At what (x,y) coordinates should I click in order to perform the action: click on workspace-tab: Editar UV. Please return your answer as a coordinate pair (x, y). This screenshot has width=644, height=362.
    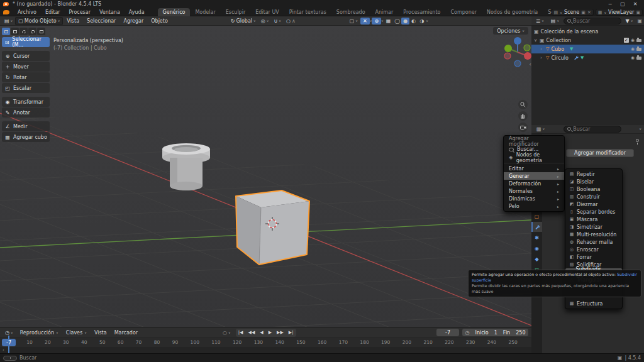
    Looking at the image, I should click on (267, 13).